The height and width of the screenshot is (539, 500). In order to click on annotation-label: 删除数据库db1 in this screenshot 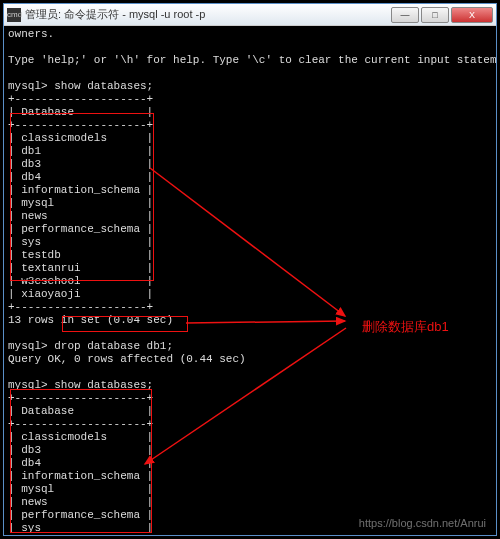, I will do `click(406, 327)`.